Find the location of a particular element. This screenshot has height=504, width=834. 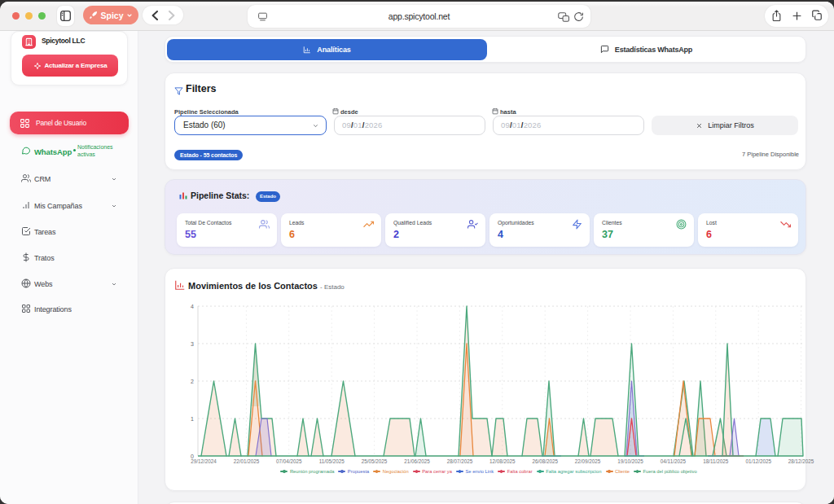

svg-text: 07/04/2025 is located at coordinates (289, 461).